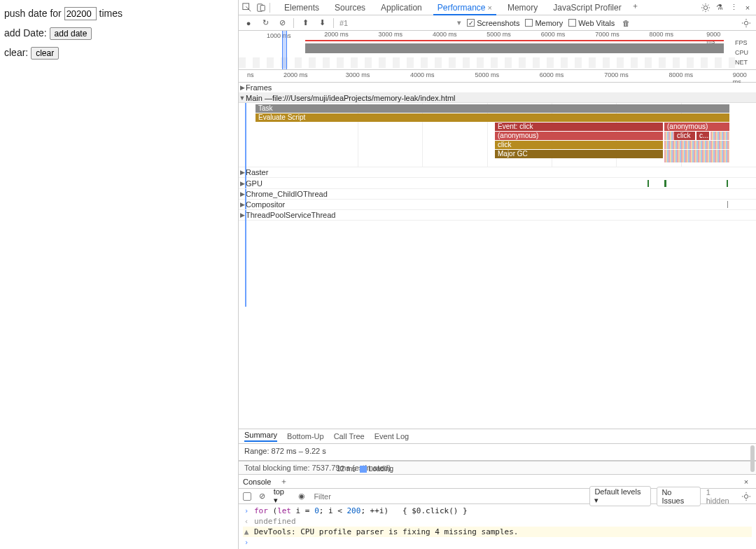 The image size is (756, 549). Describe the element at coordinates (459, 22) in the screenshot. I see `chevron-down-icon: ▾` at that location.